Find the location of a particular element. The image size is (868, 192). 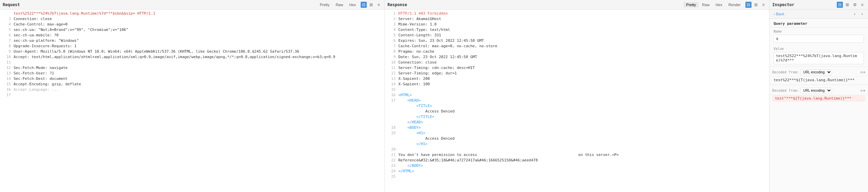

request-line-13: 14 Sec-Fetch-Dest: document is located at coordinates (192, 79).